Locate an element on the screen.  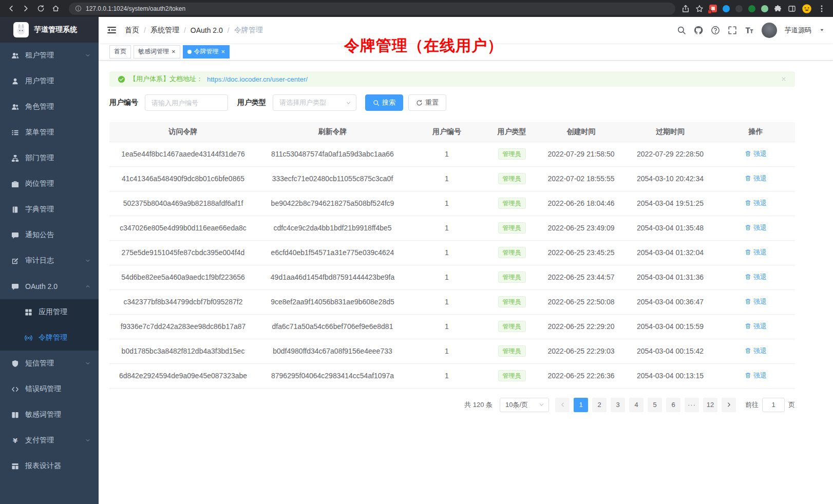
tab-home: 首页 is located at coordinates (120, 52).